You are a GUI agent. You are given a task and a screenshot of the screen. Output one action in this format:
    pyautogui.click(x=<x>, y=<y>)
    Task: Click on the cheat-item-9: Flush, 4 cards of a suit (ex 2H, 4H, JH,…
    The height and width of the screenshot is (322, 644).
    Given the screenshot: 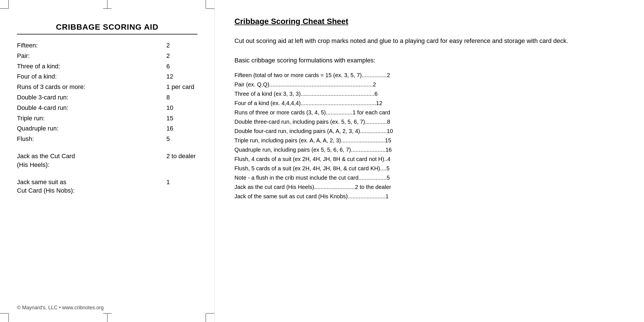 What is the action you would take?
    pyautogui.click(x=429, y=159)
    